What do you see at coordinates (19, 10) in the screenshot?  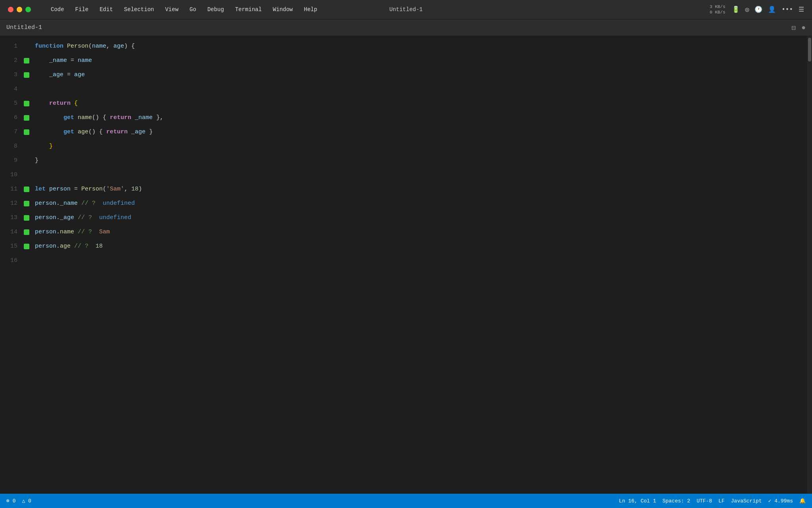 I see `minimize-button` at bounding box center [19, 10].